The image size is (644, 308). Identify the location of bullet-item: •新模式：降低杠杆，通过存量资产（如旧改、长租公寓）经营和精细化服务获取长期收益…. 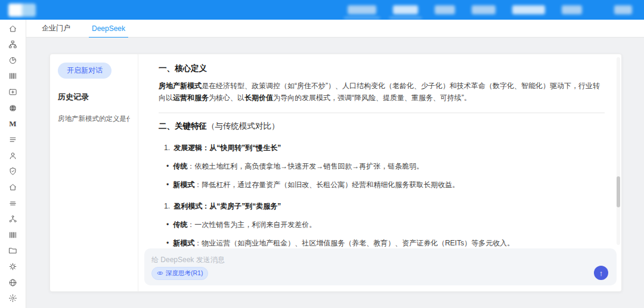
(385, 185).